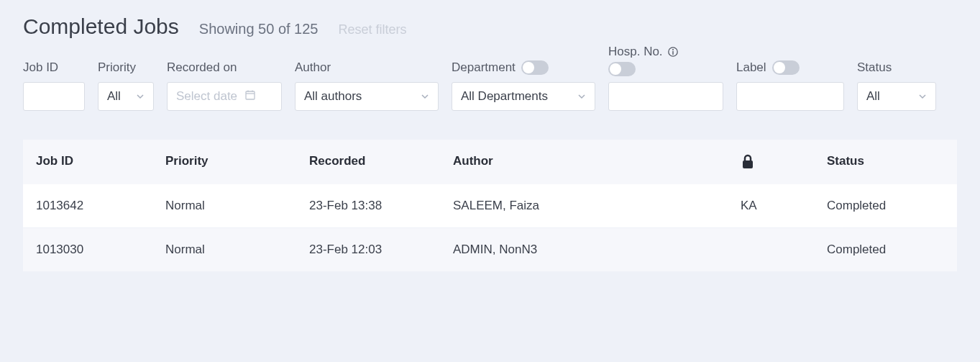 The height and width of the screenshot is (362, 980). I want to click on label-input, so click(790, 96).